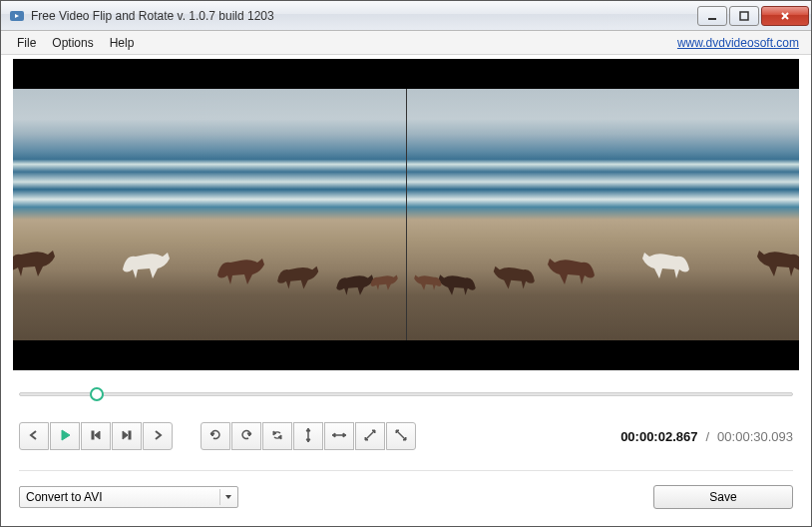 The height and width of the screenshot is (527, 812). I want to click on save-button: Save, so click(723, 497).